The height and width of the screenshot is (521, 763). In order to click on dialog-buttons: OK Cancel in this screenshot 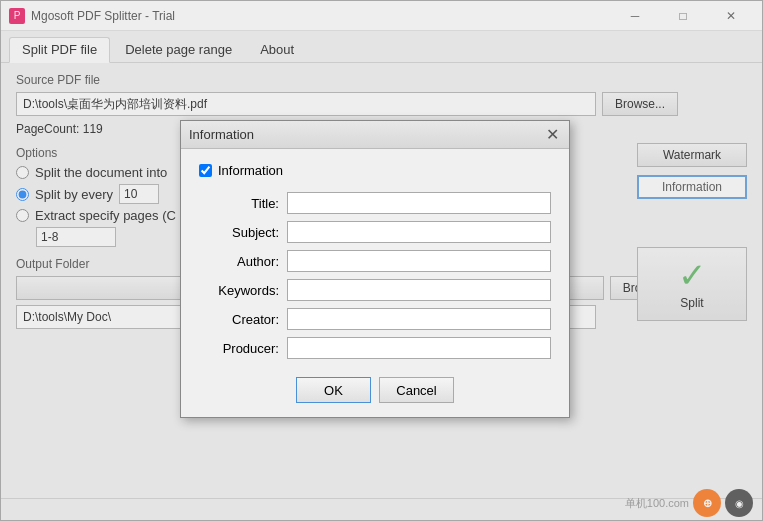, I will do `click(375, 390)`.